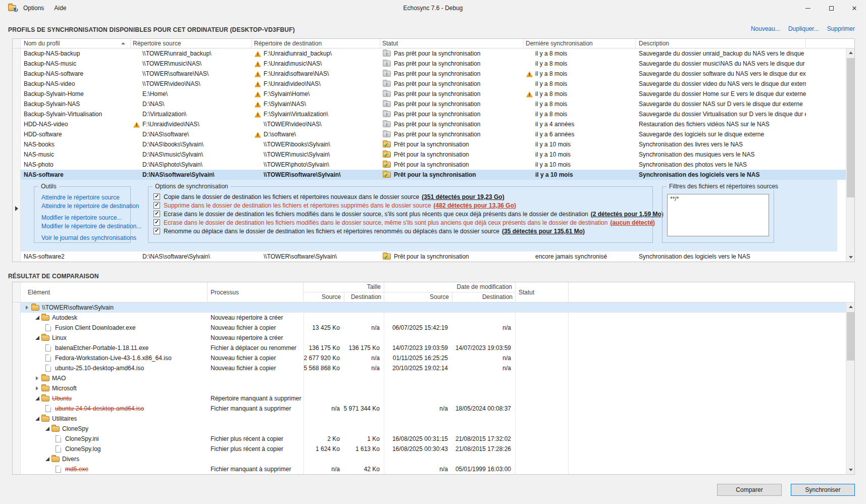  Describe the element at coordinates (86, 206) in the screenshot. I see `goto-destination-link: Atteindre le répertoire de destination` at that location.